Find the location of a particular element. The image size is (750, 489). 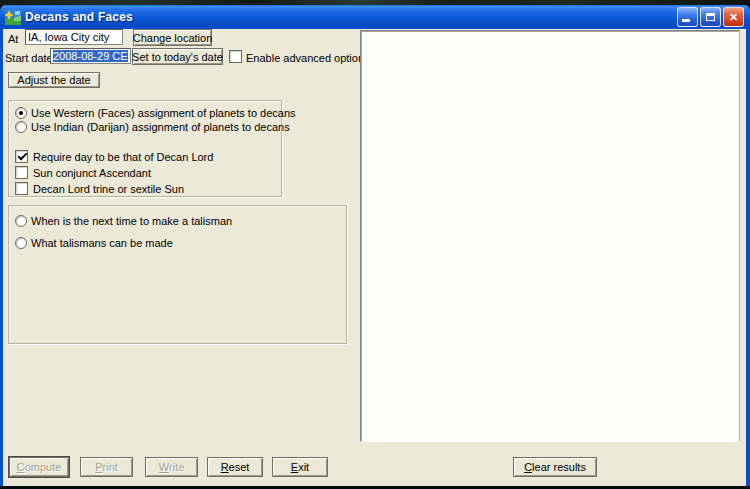

window-controls: ✕ is located at coordinates (710, 17).